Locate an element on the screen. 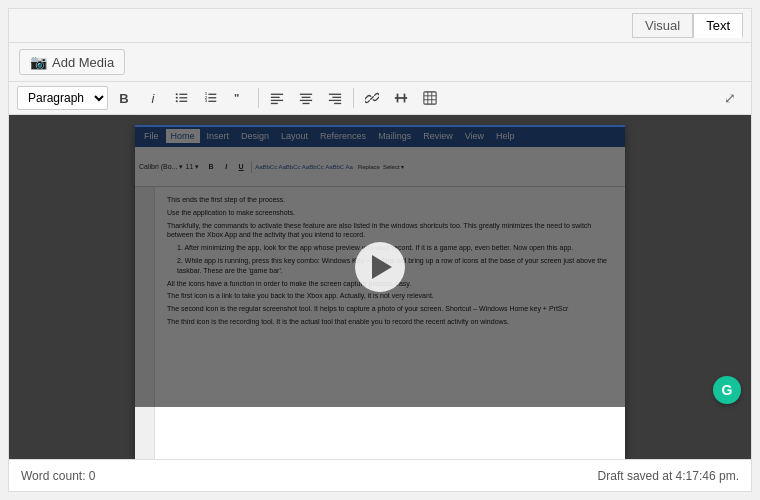 Image resolution: width=760 pixels, height=500 pixels. italic-button: i is located at coordinates (153, 98).